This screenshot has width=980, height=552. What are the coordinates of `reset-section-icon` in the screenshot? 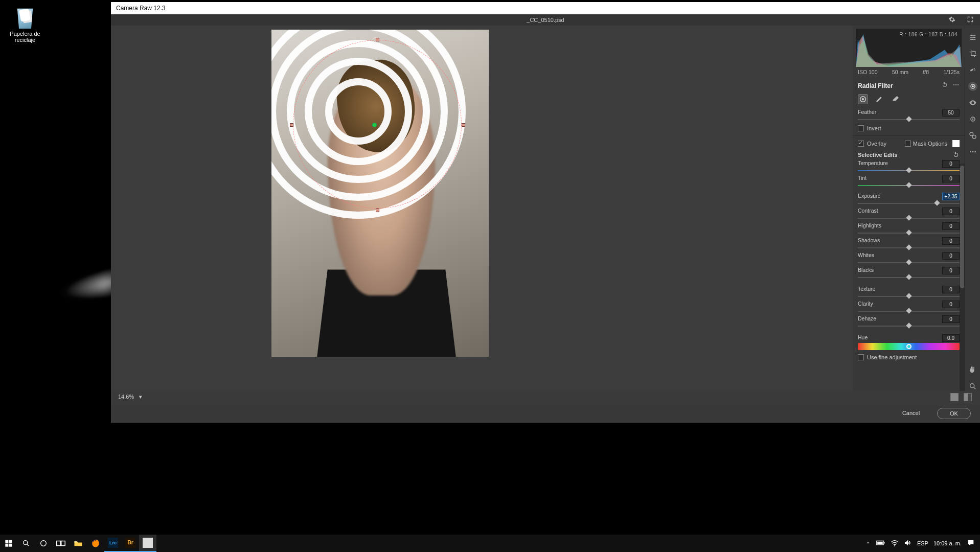 It's located at (956, 155).